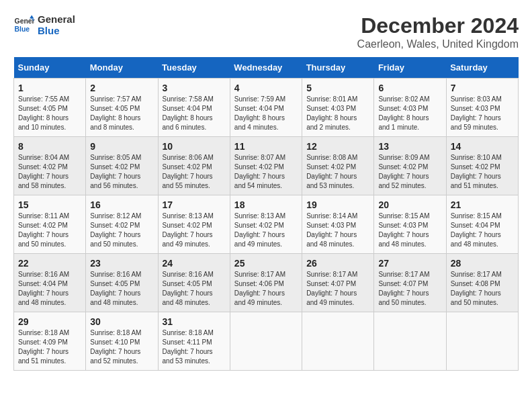  What do you see at coordinates (410, 88) in the screenshot?
I see `day-number: 6` at bounding box center [410, 88].